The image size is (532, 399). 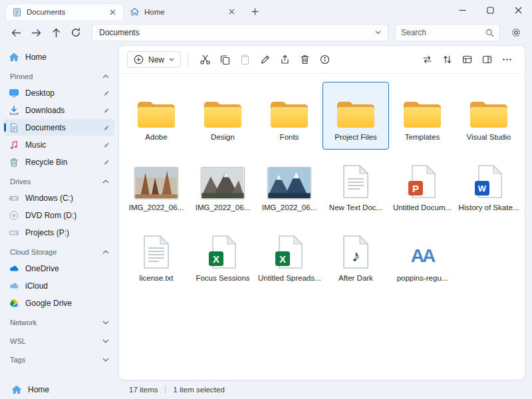 What do you see at coordinates (14, 57) in the screenshot?
I see `home-icon` at bounding box center [14, 57].